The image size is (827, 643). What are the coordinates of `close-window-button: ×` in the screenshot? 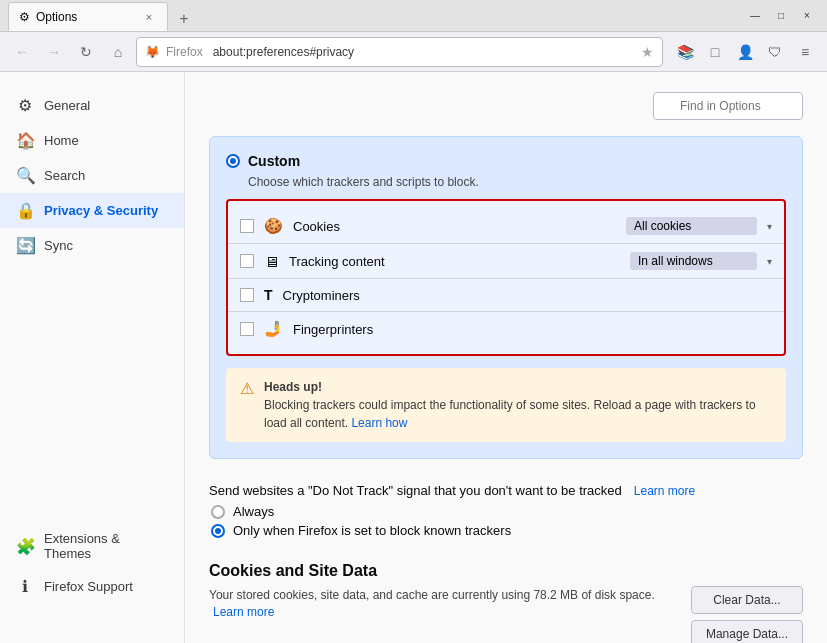 It's located at (807, 16).